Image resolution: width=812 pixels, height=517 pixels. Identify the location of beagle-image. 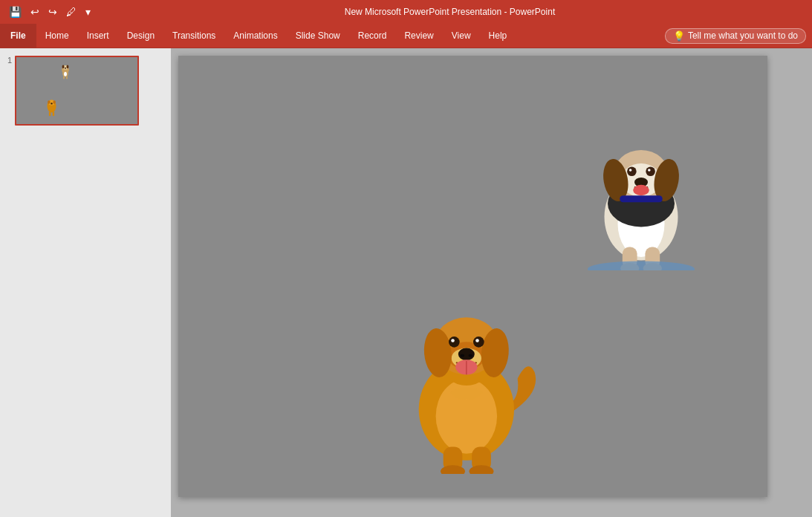
(641, 201).